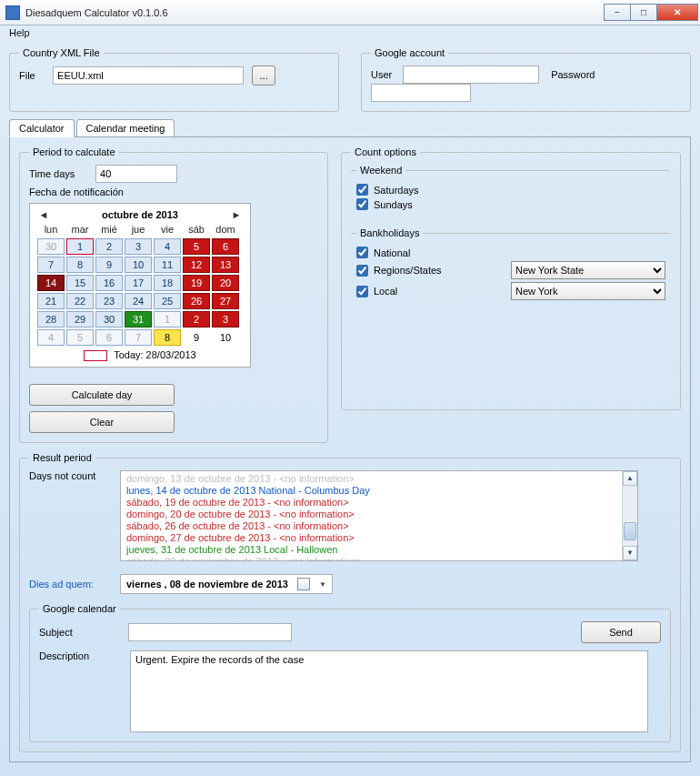 The width and height of the screenshot is (700, 776). I want to click on scroll-down-icon: ▼, so click(630, 553).